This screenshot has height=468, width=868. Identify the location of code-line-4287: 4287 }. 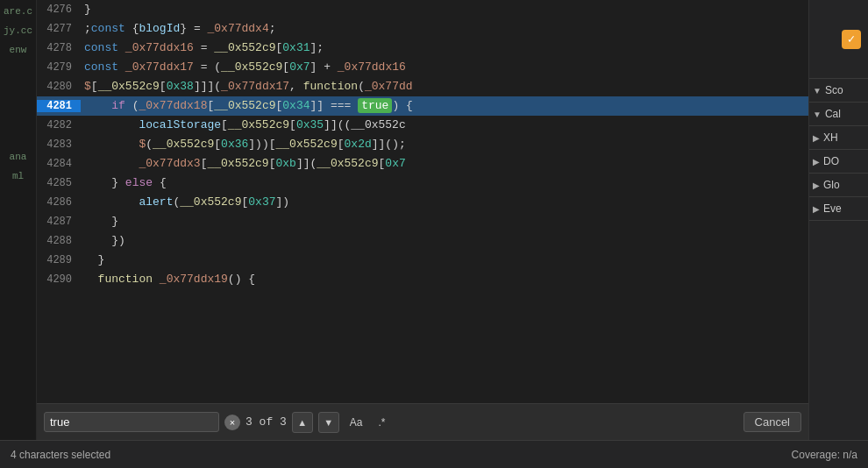
(423, 222).